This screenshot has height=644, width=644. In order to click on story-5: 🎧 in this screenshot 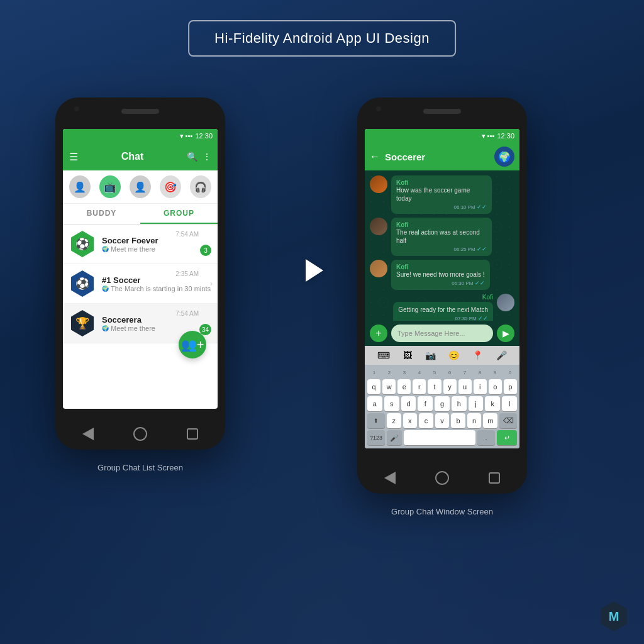, I will do `click(201, 187)`.